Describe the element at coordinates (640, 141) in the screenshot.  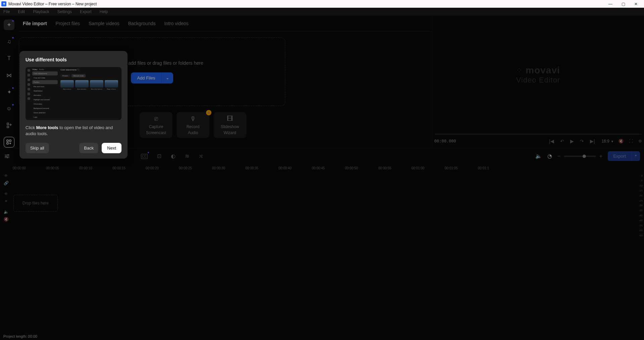
I see `settings-button: ⚙` at that location.